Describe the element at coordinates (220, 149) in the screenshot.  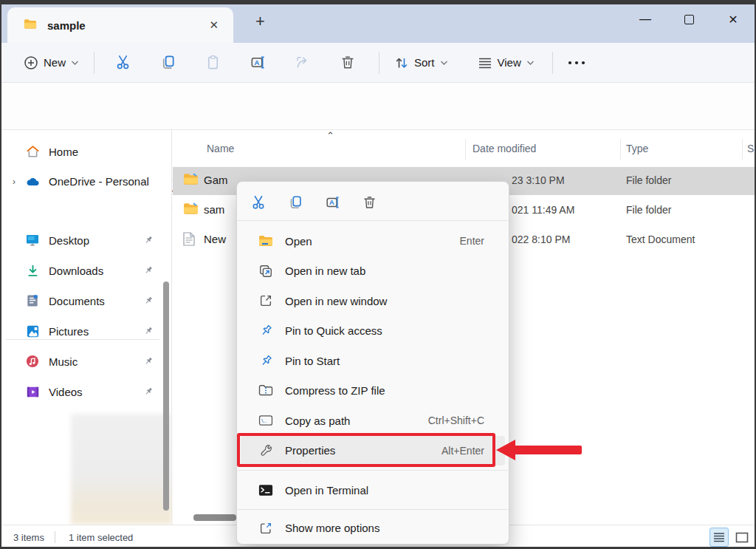
I see `column-header-name: Name` at that location.